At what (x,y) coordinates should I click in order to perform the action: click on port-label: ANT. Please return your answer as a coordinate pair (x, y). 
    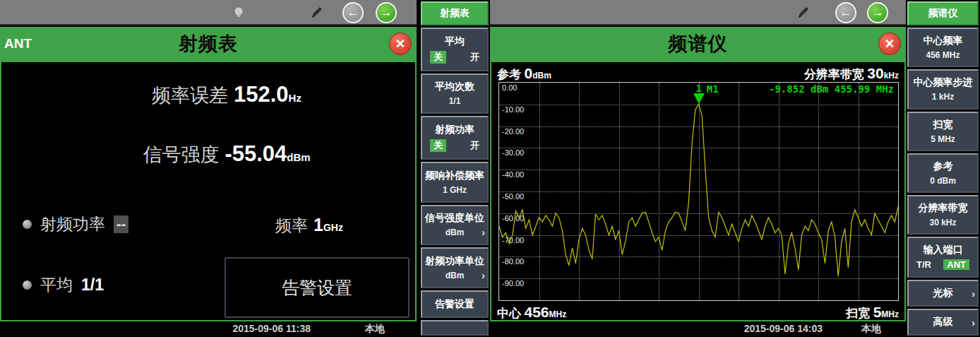
    Looking at the image, I should click on (18, 44).